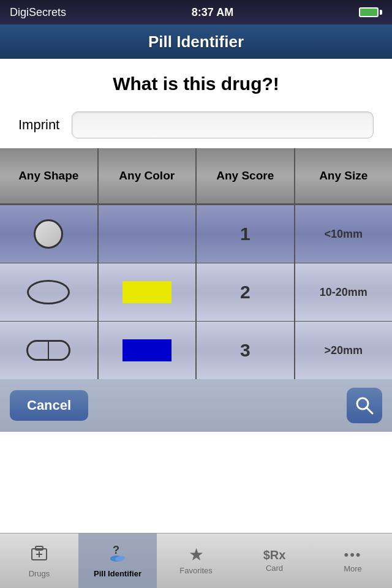 This screenshot has height=588, width=392. What do you see at coordinates (246, 234) in the screenshot?
I see `score-cell-1: 1` at bounding box center [246, 234].